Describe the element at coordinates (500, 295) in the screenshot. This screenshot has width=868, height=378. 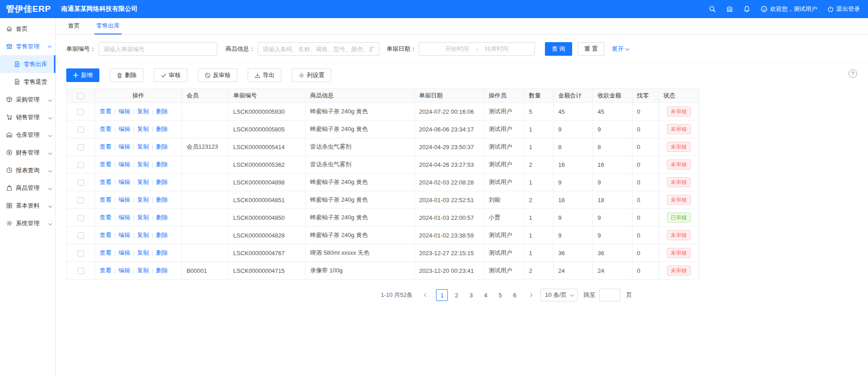
I see `page-button-5: 5` at that location.